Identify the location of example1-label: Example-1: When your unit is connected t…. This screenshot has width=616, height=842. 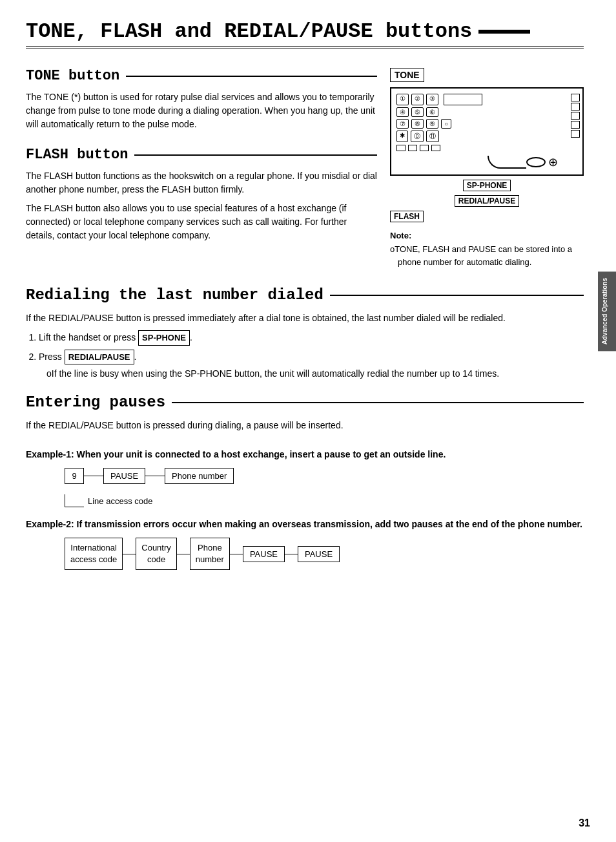
(305, 455).